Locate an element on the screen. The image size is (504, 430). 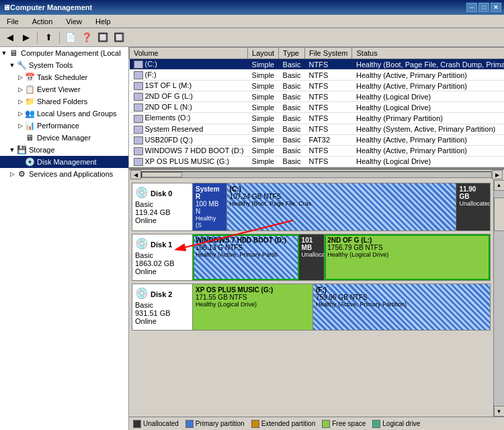
menu-file: File is located at coordinates (13, 22).